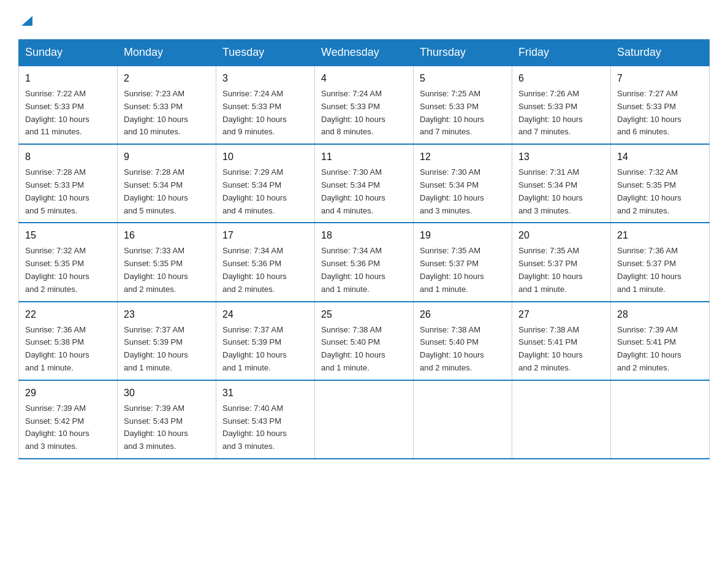 This screenshot has width=728, height=563. Describe the element at coordinates (463, 350) in the screenshot. I see `day-info: Sunrise: 7:38 AMSunset: 5:40 PMDaylight:…` at that location.